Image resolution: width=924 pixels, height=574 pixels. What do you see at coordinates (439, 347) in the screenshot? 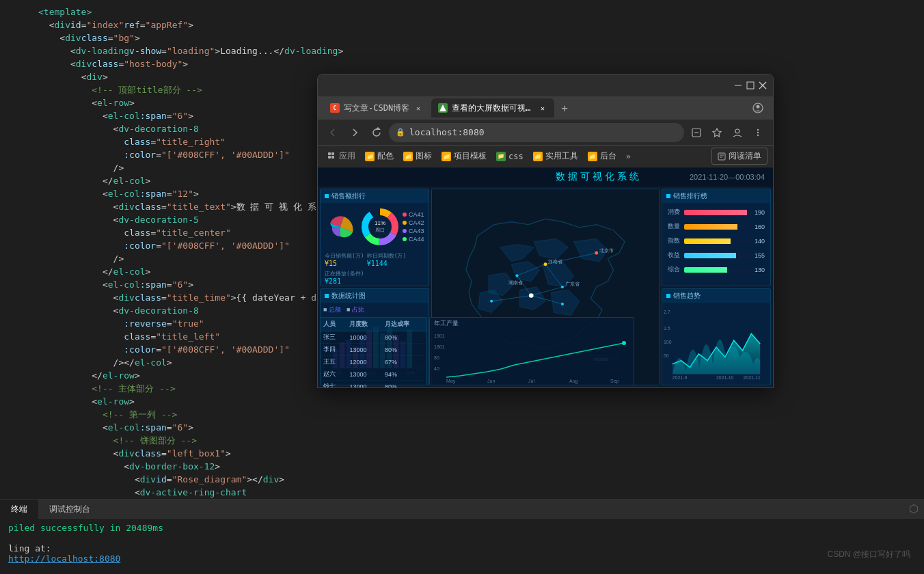
I see `svg-text: 1801` at bounding box center [439, 347].